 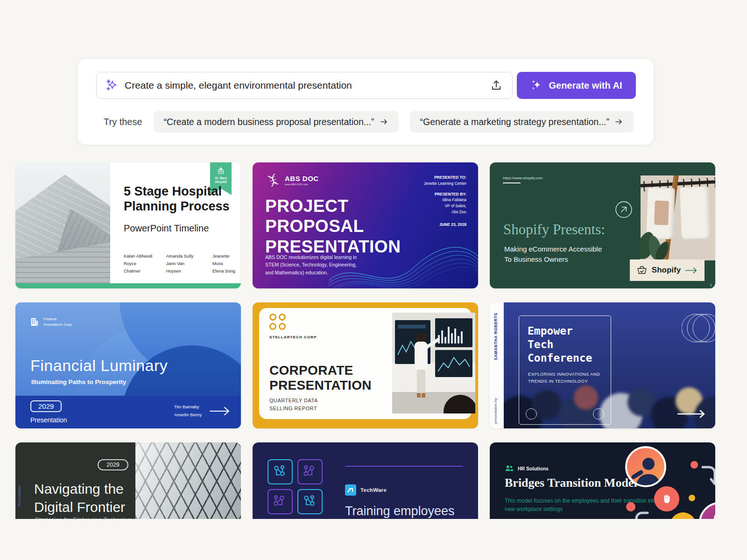 What do you see at coordinates (276, 122) in the screenshot?
I see `suggestion-chip-business-proposal: “Create a modern business proposal prese…` at bounding box center [276, 122].